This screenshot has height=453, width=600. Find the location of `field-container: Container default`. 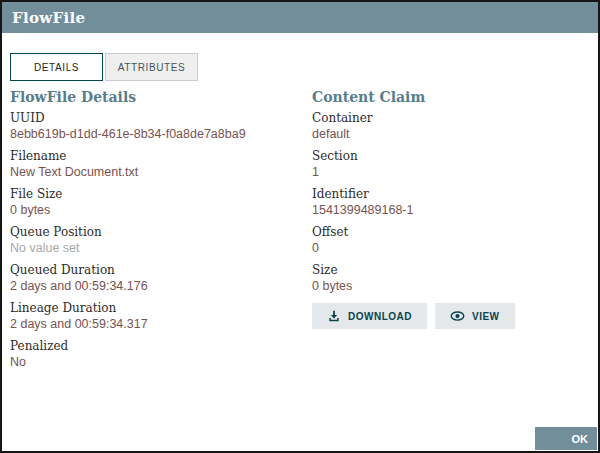

field-container: Container default is located at coordinates (451, 126).